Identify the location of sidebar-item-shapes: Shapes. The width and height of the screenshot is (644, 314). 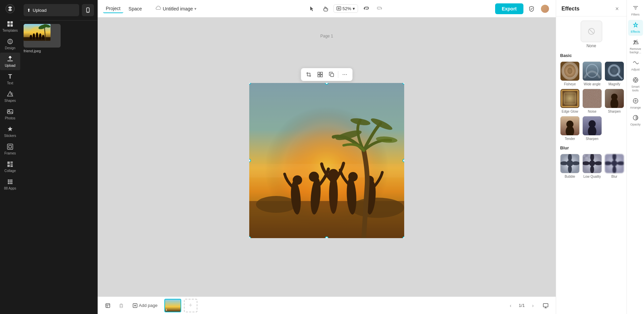
(10, 96).